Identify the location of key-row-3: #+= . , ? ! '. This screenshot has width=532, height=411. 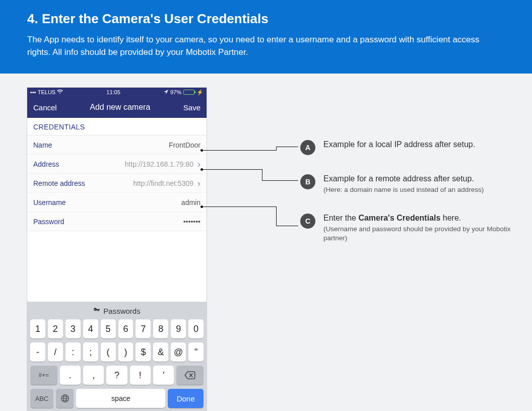
(117, 375).